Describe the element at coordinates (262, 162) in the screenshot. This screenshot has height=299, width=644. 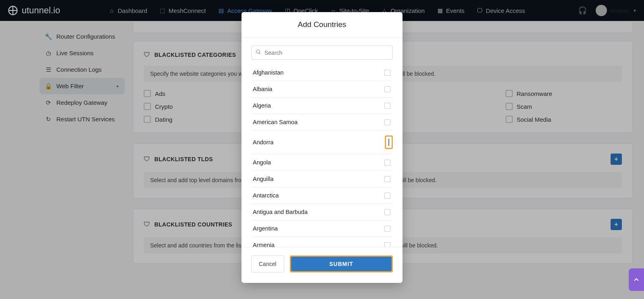
I see `country-name: Angola` at that location.